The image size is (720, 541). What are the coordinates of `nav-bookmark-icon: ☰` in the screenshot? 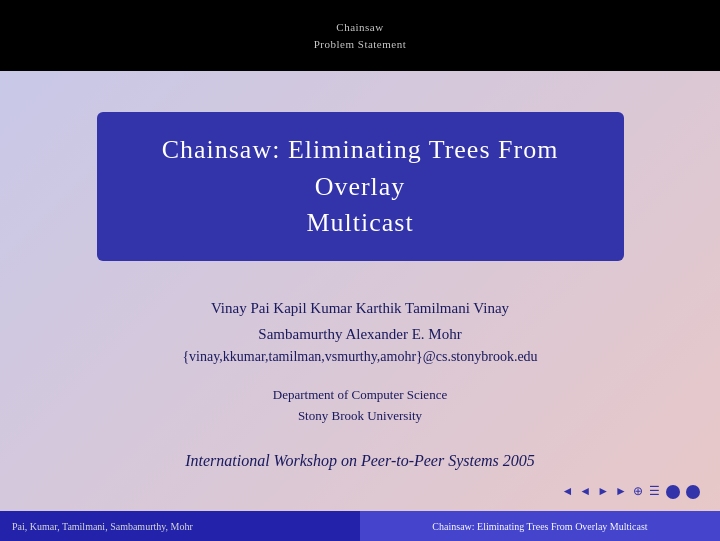 It's located at (654, 492).